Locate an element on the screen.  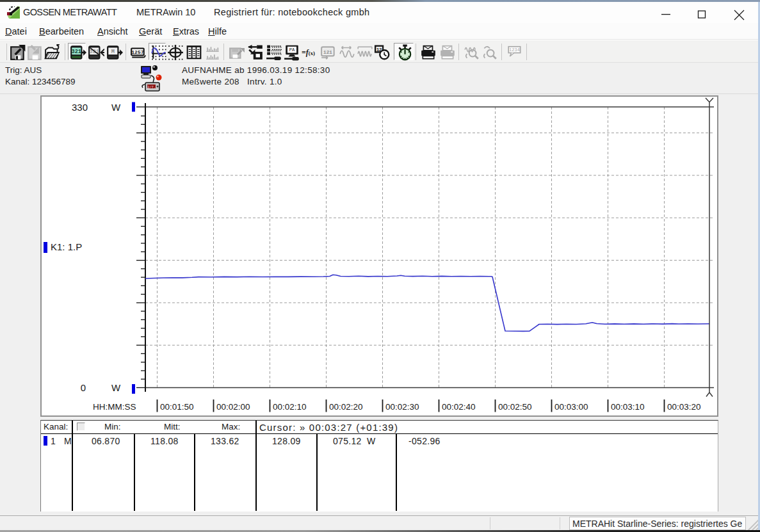
svg-text: 1257 is located at coordinates (138, 52).